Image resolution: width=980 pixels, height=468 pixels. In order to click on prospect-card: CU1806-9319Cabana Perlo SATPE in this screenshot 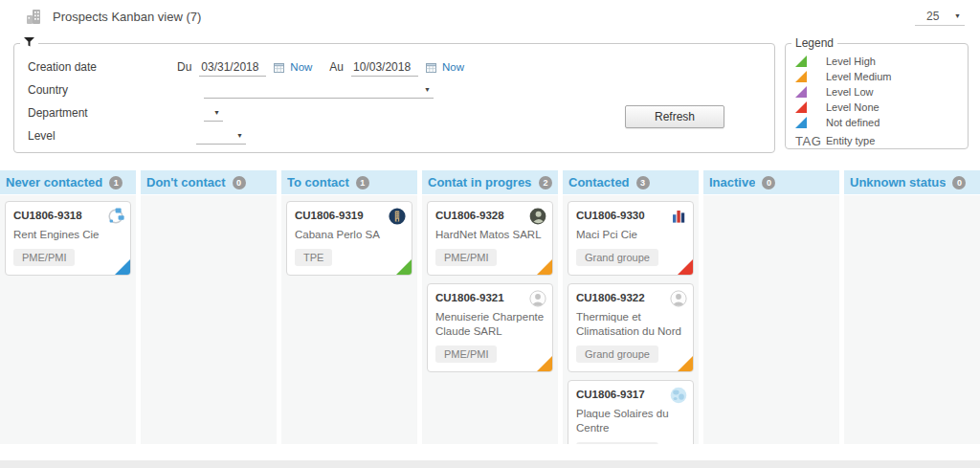, I will do `click(349, 238)`.